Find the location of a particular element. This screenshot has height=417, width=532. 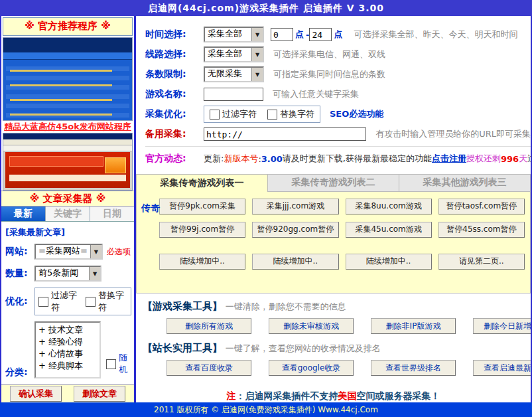

legend-side-label: 传奇 is located at coordinates (151, 208).